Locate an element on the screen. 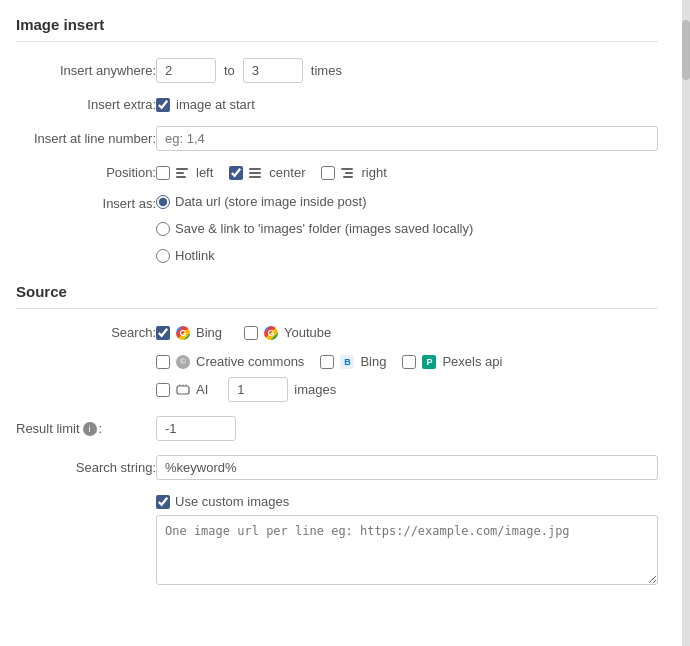 The height and width of the screenshot is (646, 690). bing-checkbox is located at coordinates (163, 333).